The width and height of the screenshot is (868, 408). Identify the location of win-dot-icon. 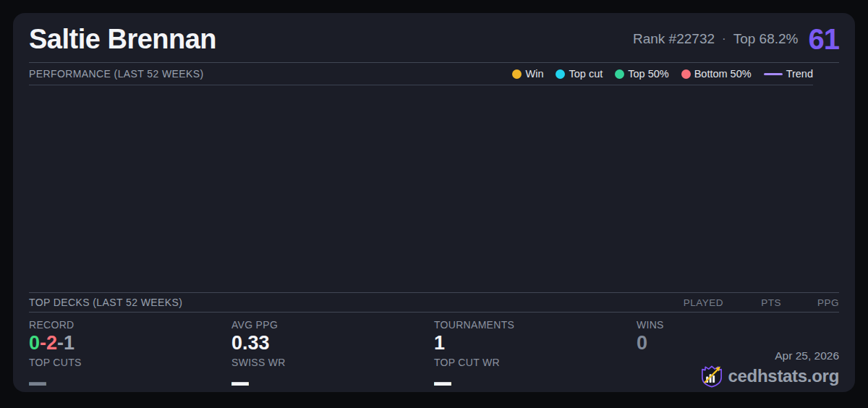
(516, 74).